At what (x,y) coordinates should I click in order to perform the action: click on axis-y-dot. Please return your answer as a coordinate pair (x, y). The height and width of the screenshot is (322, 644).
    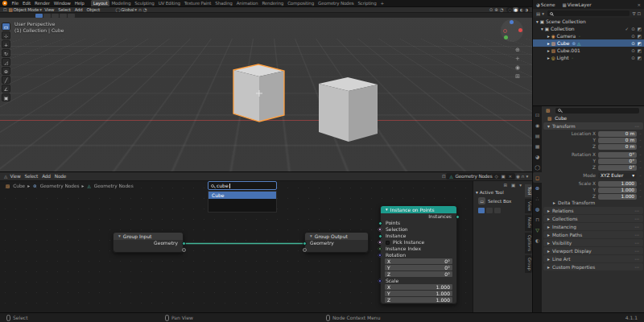
    Looking at the image, I should click on (506, 37).